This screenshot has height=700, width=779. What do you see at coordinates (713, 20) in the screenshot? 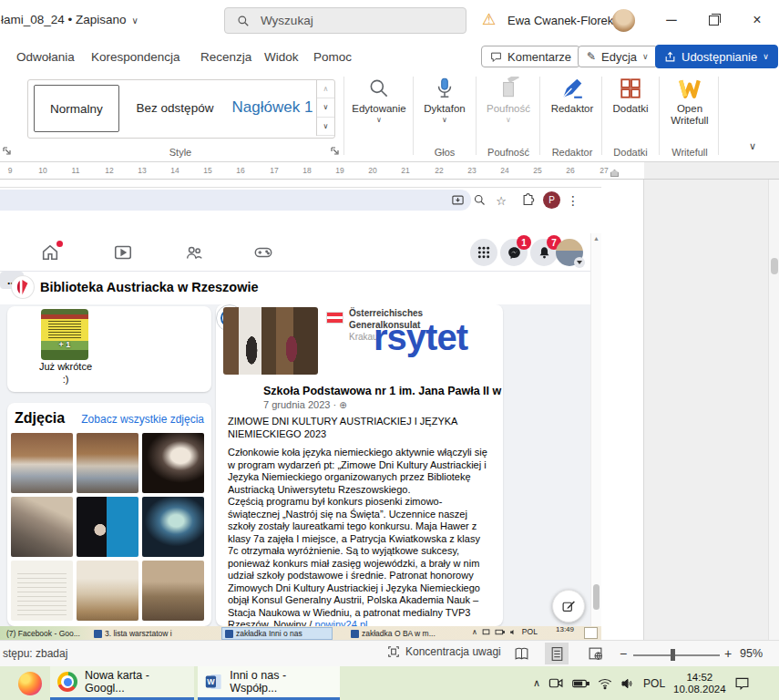
I see `restore-button` at bounding box center [713, 20].